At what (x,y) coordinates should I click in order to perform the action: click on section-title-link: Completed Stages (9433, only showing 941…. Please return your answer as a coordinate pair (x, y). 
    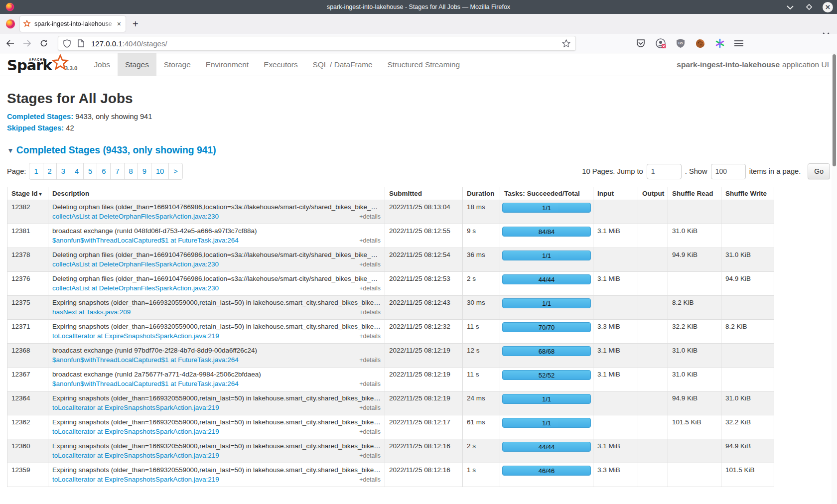
    Looking at the image, I should click on (117, 150).